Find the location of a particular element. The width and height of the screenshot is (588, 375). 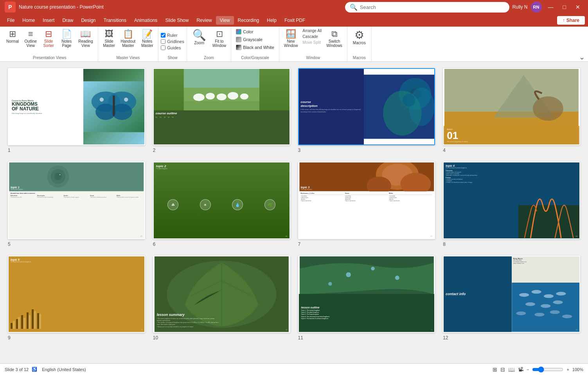

slide-number-10: 10 is located at coordinates (221, 338).